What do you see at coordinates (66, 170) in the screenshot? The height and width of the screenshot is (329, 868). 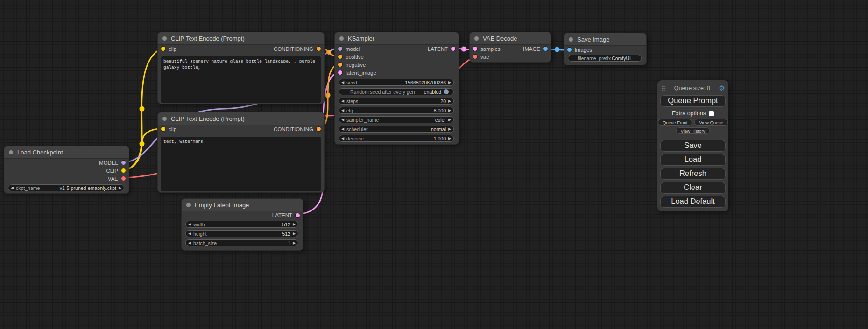 I see `node-load-checkpoint: Load Checkpoint MODEL CLIP VAE ckpt_name…` at bounding box center [66, 170].